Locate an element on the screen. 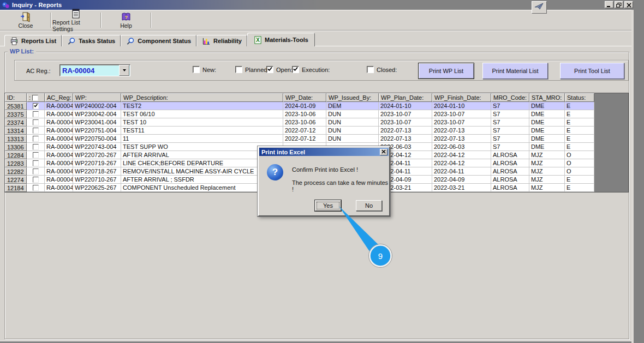 The width and height of the screenshot is (644, 343). table-row: 25381RA-00004WP240002-004TEST22024-01-09… is located at coordinates (317, 106).